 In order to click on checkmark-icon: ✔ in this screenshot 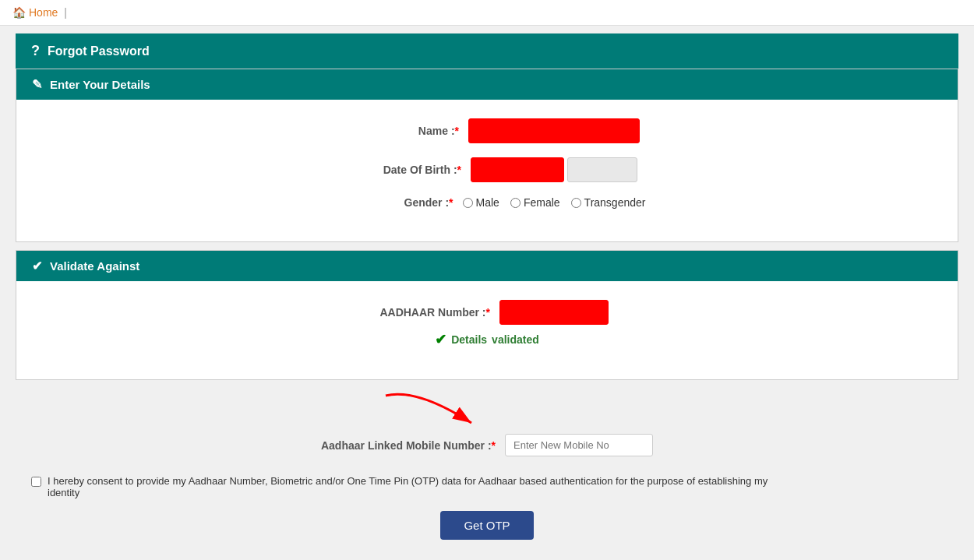, I will do `click(37, 266)`.